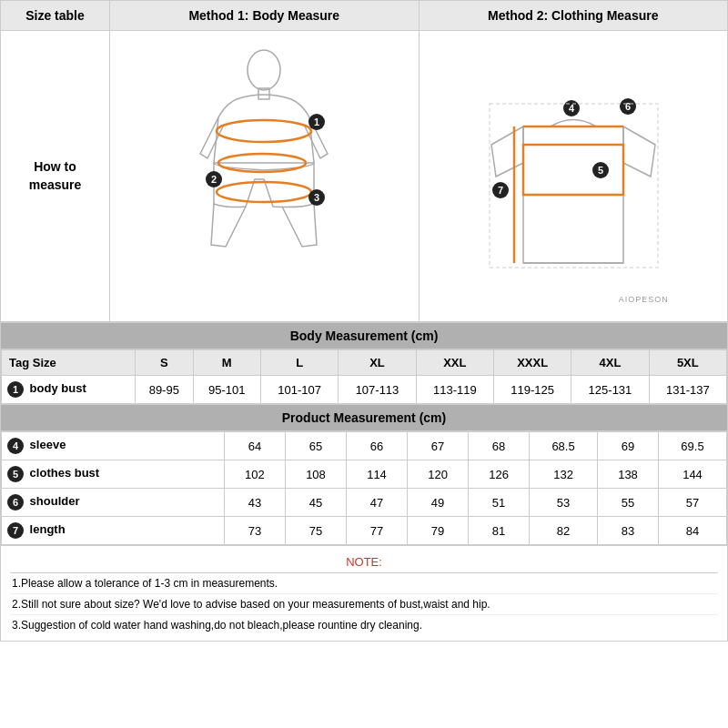 The height and width of the screenshot is (728, 728). Describe the element at coordinates (573, 15) in the screenshot. I see `method2-label: Method 2: Clothing Measure` at that location.